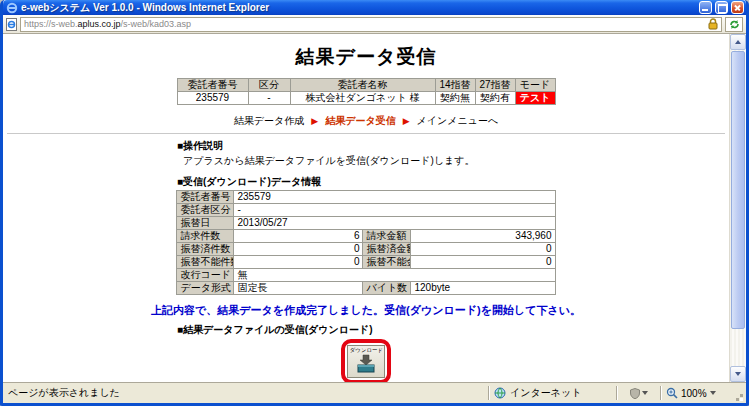 Image resolution: width=749 pixels, height=406 pixels. I want to click on download-button: ダウンロード, so click(366, 362).